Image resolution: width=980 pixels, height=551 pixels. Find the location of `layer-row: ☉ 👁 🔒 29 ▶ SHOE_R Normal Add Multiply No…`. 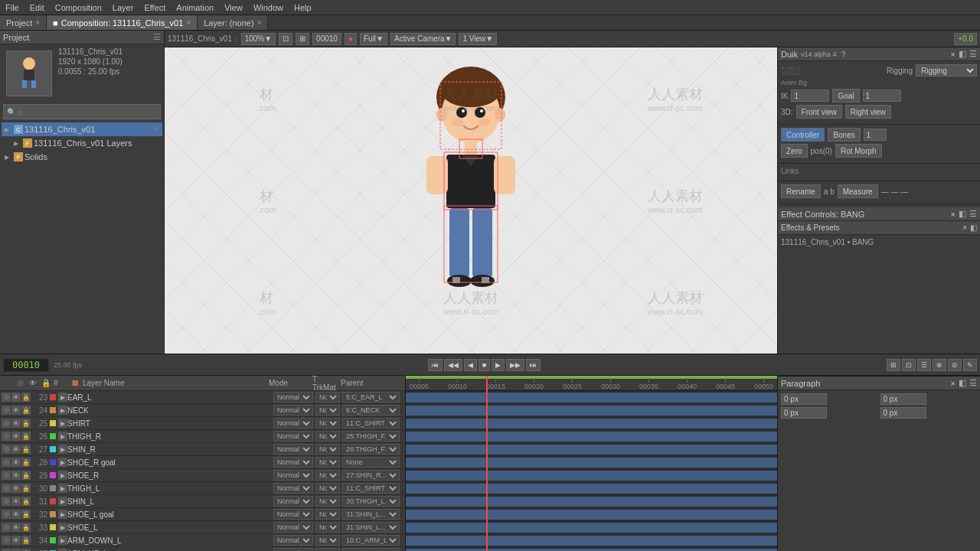

layer-row: ☉ 👁 🔒 29 ▶ SHOE_R Normal Add Multiply No… is located at coordinates (202, 476).